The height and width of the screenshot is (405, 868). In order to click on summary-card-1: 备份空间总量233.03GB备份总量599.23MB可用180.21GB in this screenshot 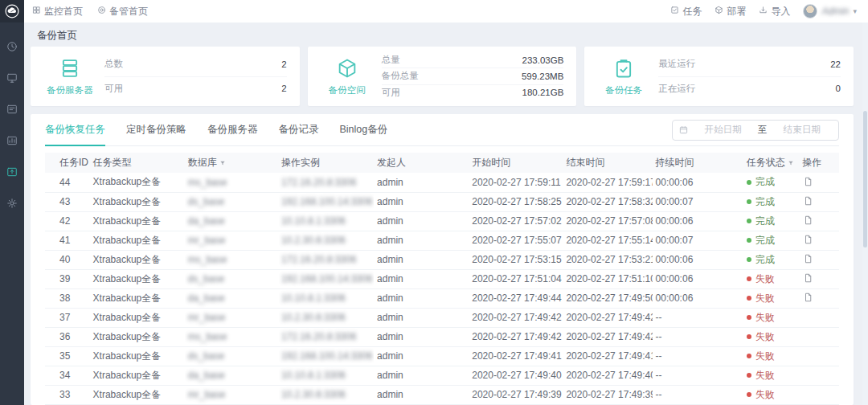, I will do `click(442, 76)`.